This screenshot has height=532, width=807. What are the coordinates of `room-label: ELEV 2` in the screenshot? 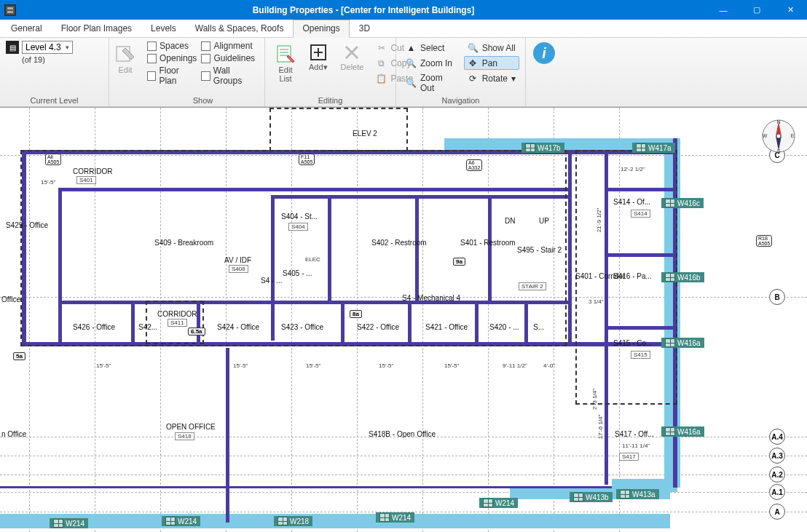 It's located at (365, 134).